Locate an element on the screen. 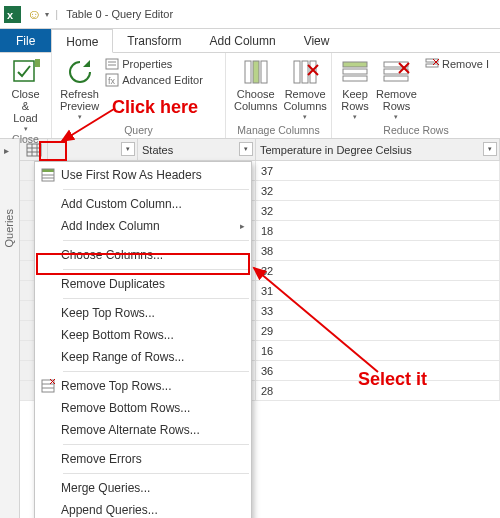 Image resolution: width=500 pixels, height=518 pixels. menu-remove-alternate-rows: Remove Alternate Rows... is located at coordinates (143, 430).